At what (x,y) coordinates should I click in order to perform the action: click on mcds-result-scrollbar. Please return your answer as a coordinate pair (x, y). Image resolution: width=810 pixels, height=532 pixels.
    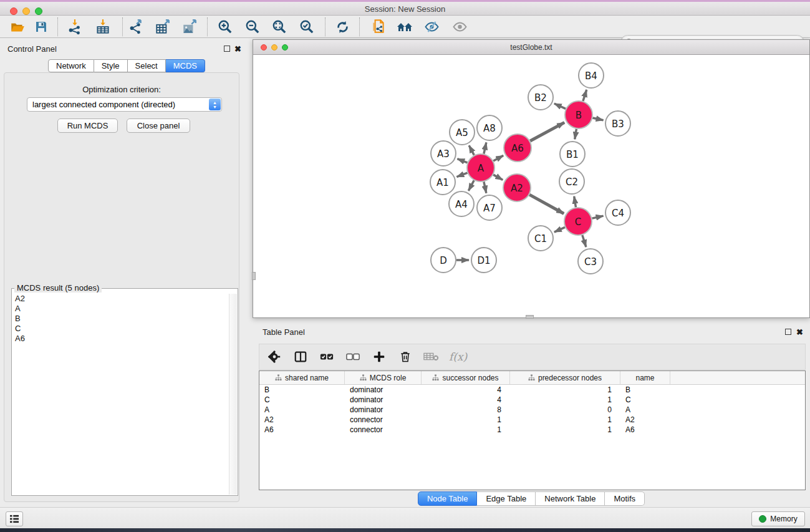
    Looking at the image, I should click on (233, 394).